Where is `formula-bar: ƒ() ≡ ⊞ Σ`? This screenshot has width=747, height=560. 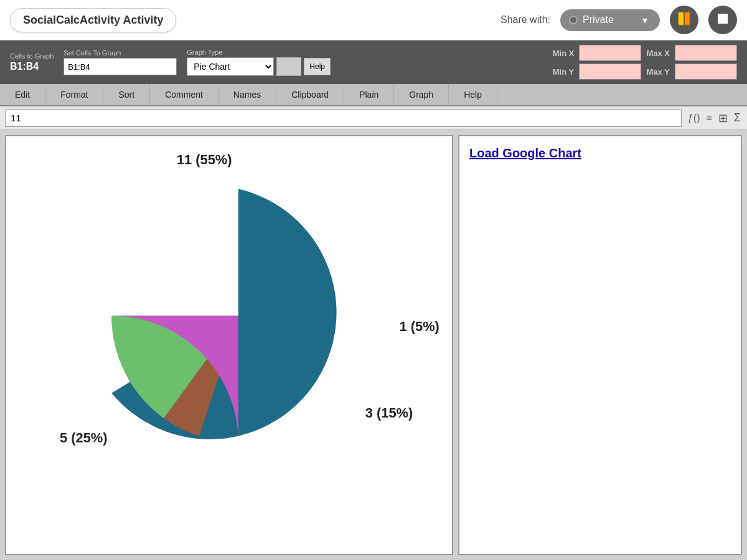
formula-bar: ƒ() ≡ ⊞ Σ is located at coordinates (374, 118).